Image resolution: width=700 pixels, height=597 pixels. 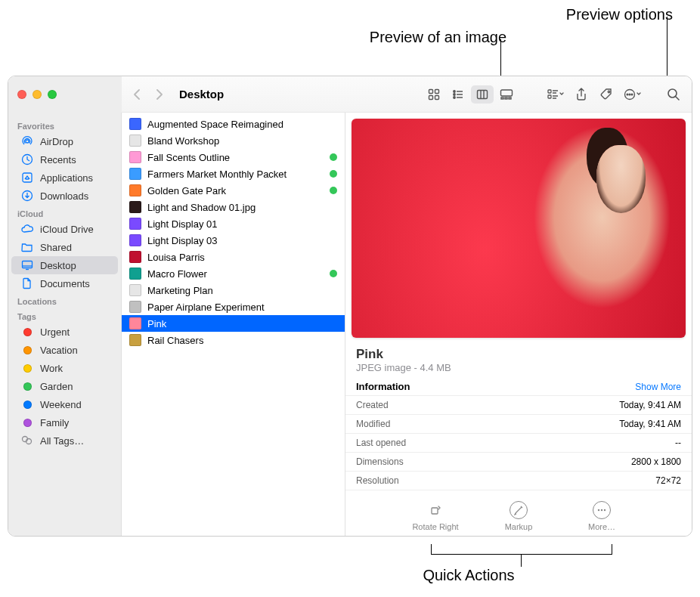 I want to click on info-label: Modified, so click(x=373, y=424).